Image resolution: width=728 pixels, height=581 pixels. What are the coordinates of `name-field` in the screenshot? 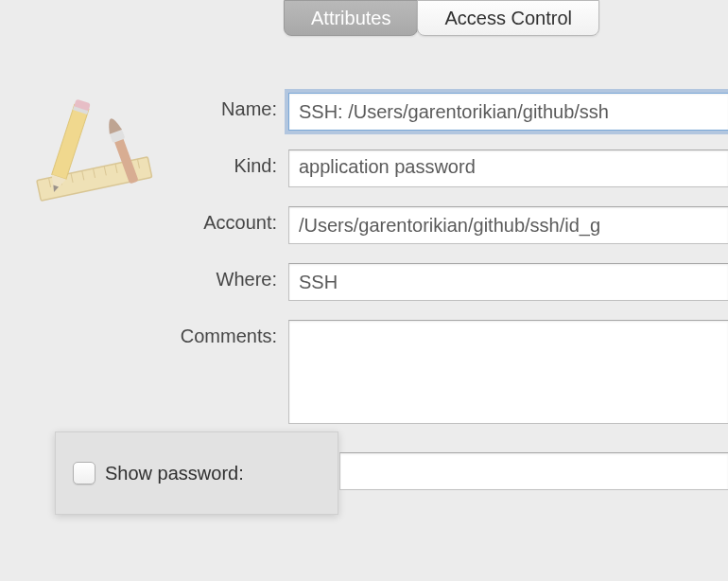 It's located at (509, 112).